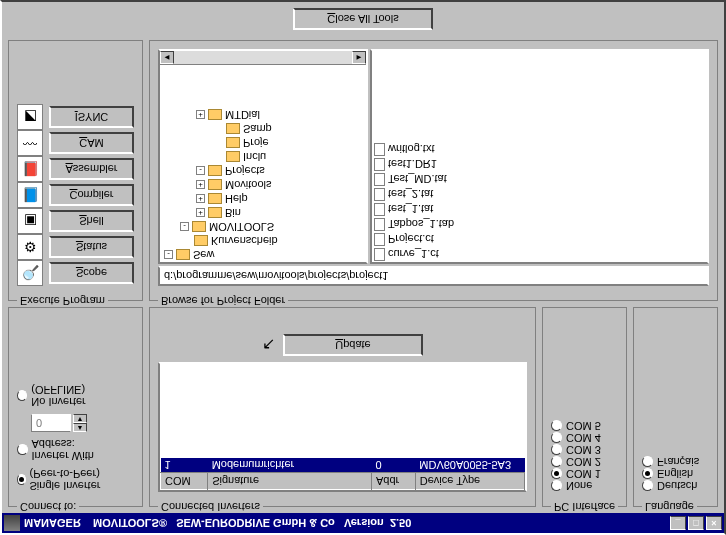 The width and height of the screenshot is (726, 535). What do you see at coordinates (263, 143) in the screenshot?
I see `tree-item: Proje` at bounding box center [263, 143].